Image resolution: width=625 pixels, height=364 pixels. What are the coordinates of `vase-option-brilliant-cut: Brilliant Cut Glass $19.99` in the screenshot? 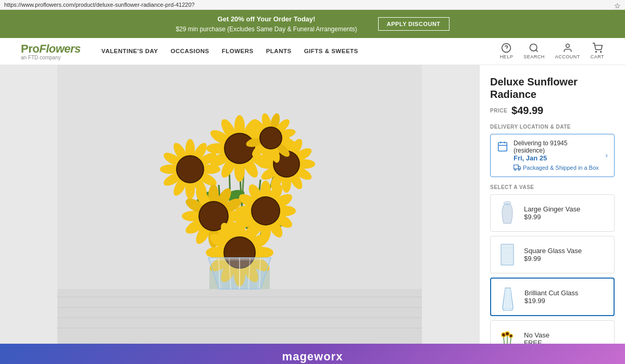 It's located at (552, 297).